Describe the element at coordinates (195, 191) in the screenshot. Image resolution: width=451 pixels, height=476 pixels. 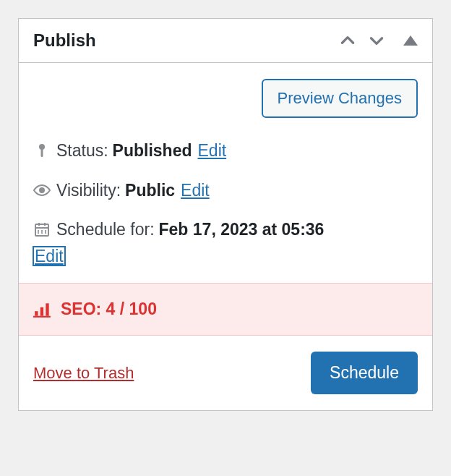
I see `edit-visibility-link: Edit` at that location.